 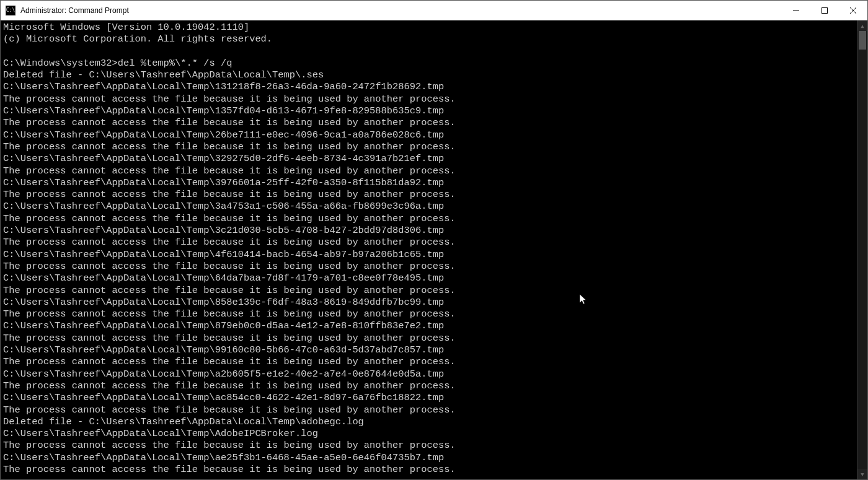 I want to click on scrollbar: ▲ ▼, so click(x=862, y=250).